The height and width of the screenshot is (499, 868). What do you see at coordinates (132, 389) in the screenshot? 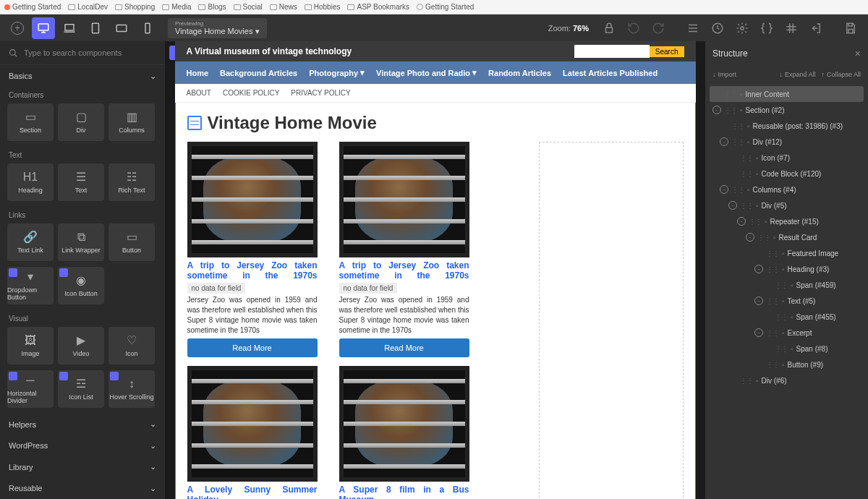
I see `element-hover-scroll: ↕Hover Scrolling` at bounding box center [132, 389].